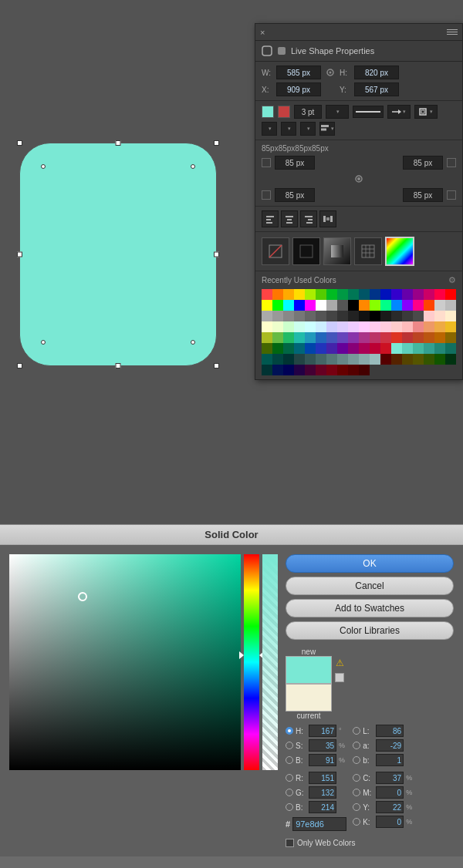 The width and height of the screenshot is (463, 868). What do you see at coordinates (451, 195) in the screenshot?
I see `corner-br-checkbox` at bounding box center [451, 195].